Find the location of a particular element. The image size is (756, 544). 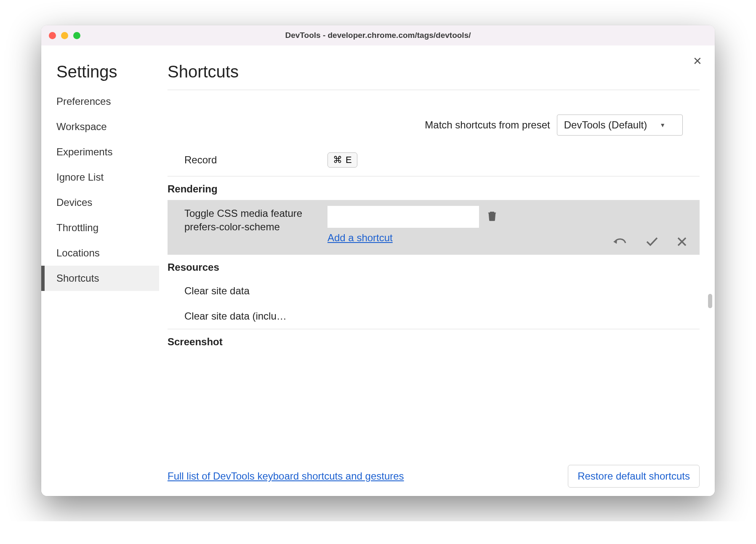

cancel-button is located at coordinates (682, 242).